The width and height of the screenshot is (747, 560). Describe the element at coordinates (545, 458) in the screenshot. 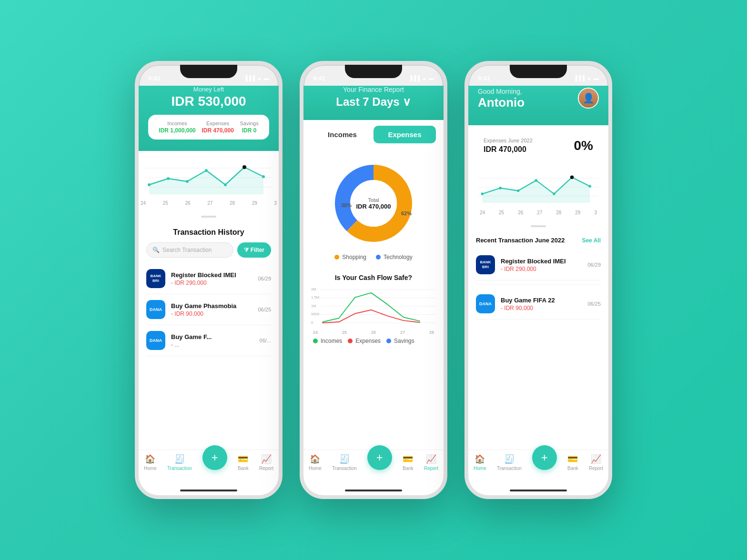

I see `nav-add-3: +` at that location.